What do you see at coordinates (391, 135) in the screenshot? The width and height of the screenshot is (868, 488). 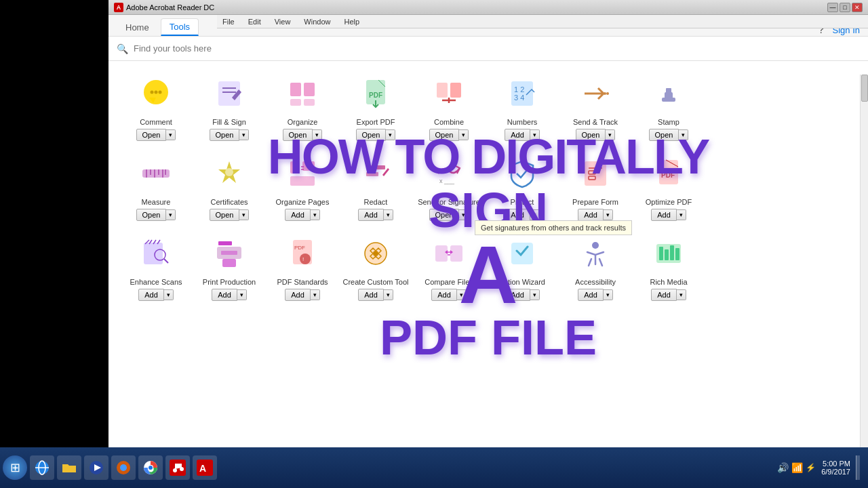 I see `export-pdf-dropdown-button: ▾` at bounding box center [391, 135].